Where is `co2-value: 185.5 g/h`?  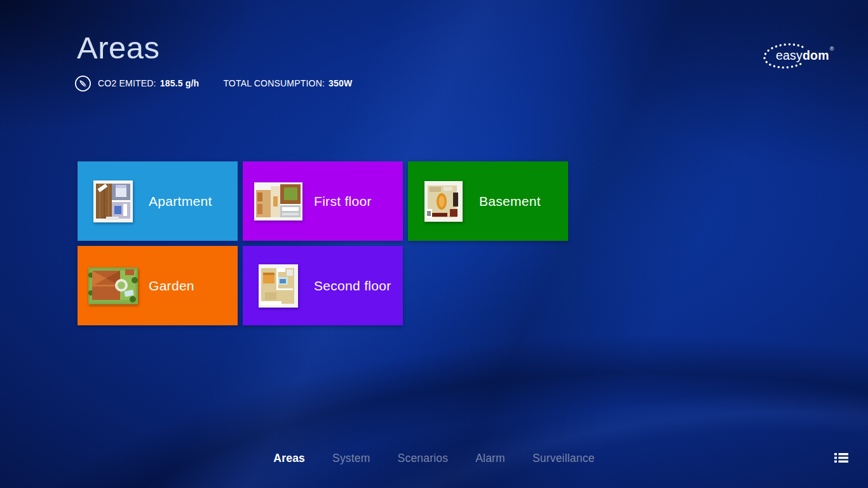 co2-value: 185.5 g/h is located at coordinates (180, 83).